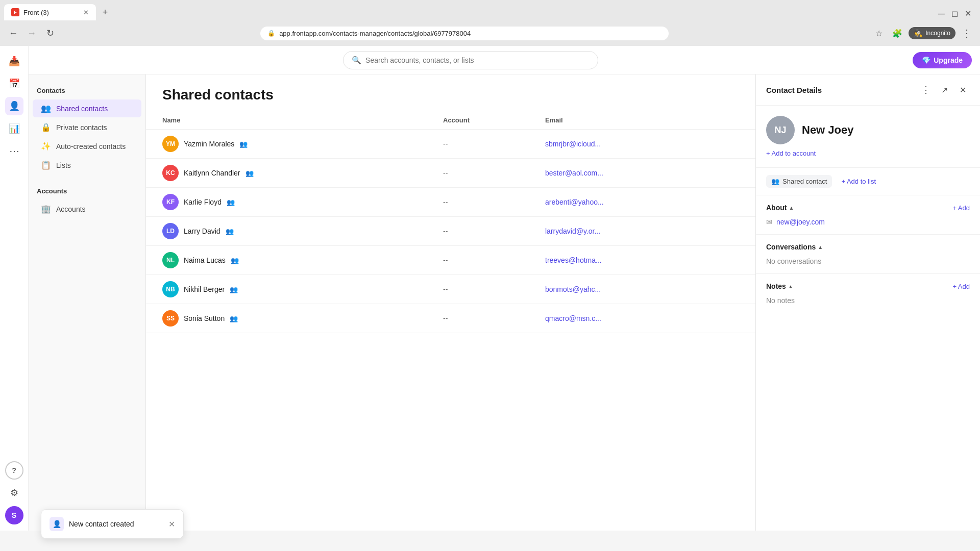  Describe the element at coordinates (14, 515) in the screenshot. I see `app-icon-avatar: S` at that location.